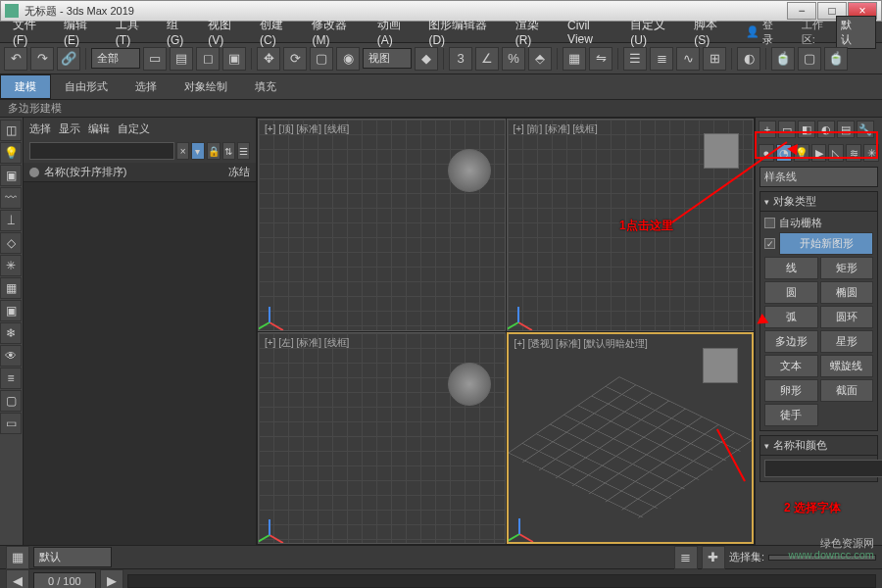 This screenshot has height=588, width=882. I want to click on time-slider, so click(502, 581).